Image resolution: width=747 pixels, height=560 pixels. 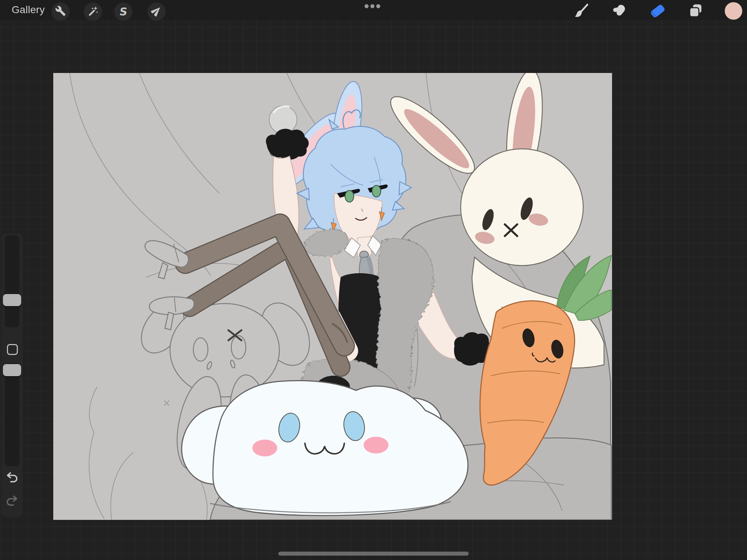 What do you see at coordinates (658, 12) in the screenshot?
I see `eraser-tool-button` at bounding box center [658, 12].